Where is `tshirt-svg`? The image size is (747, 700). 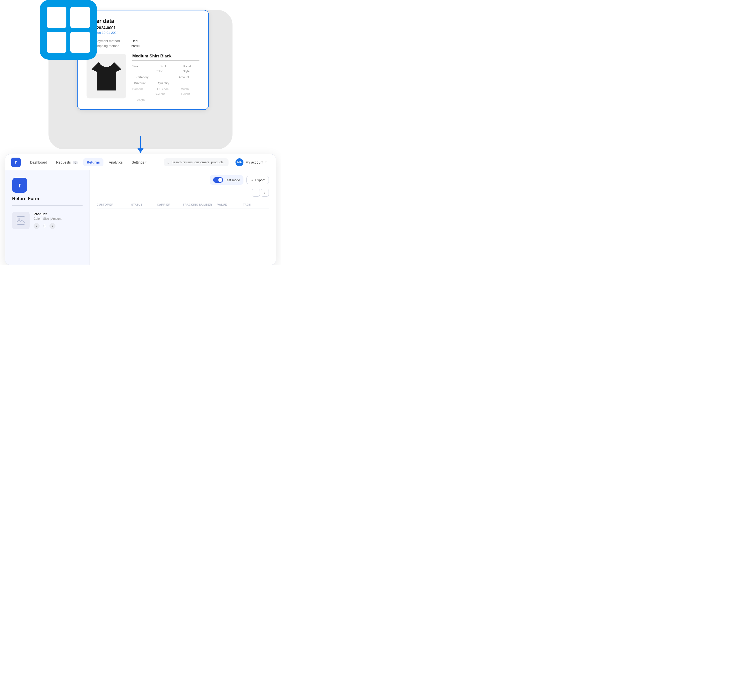
tshirt-svg is located at coordinates (107, 76).